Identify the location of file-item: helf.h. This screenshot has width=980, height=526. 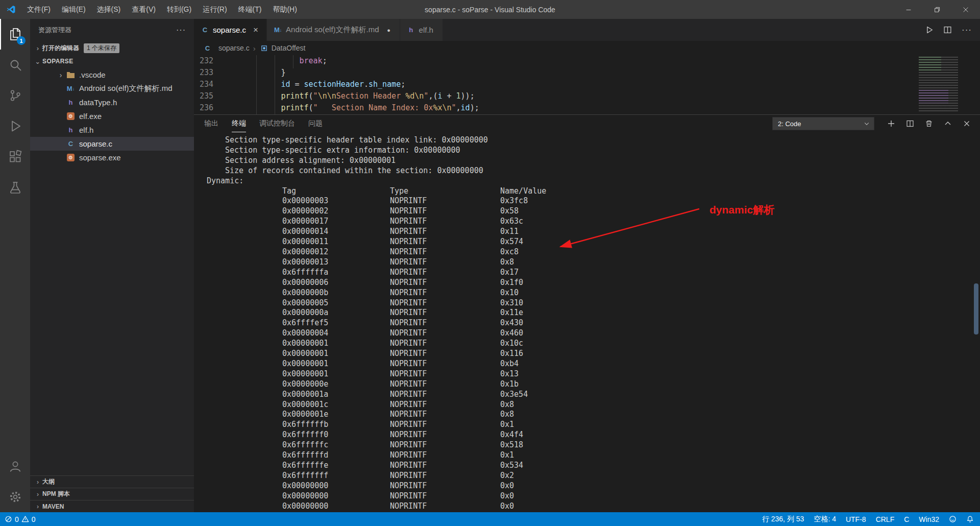
(112, 130).